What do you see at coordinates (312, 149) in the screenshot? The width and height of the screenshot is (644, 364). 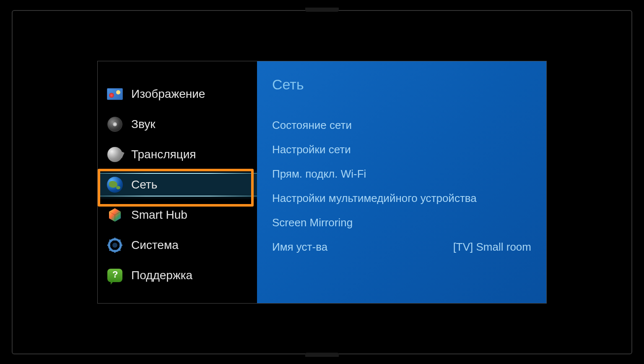 I see `panel-item-label: Настройки сети` at bounding box center [312, 149].